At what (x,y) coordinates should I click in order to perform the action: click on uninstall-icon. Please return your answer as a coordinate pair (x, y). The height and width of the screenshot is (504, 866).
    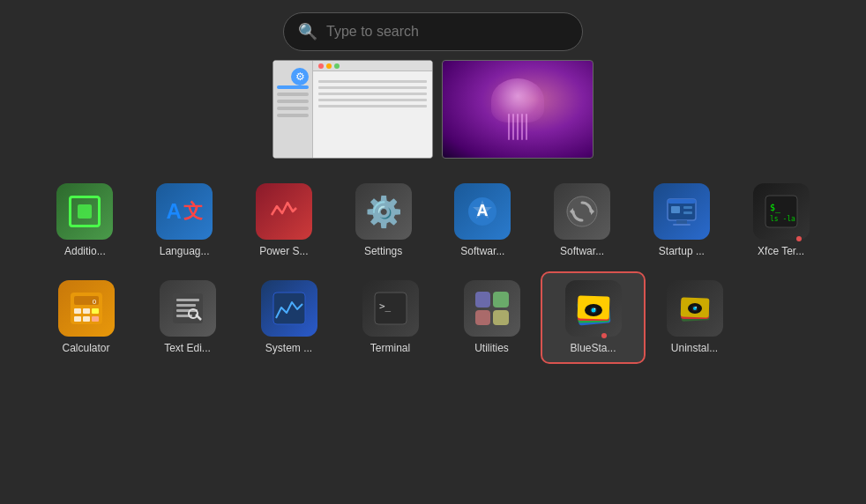
    Looking at the image, I should click on (695, 308).